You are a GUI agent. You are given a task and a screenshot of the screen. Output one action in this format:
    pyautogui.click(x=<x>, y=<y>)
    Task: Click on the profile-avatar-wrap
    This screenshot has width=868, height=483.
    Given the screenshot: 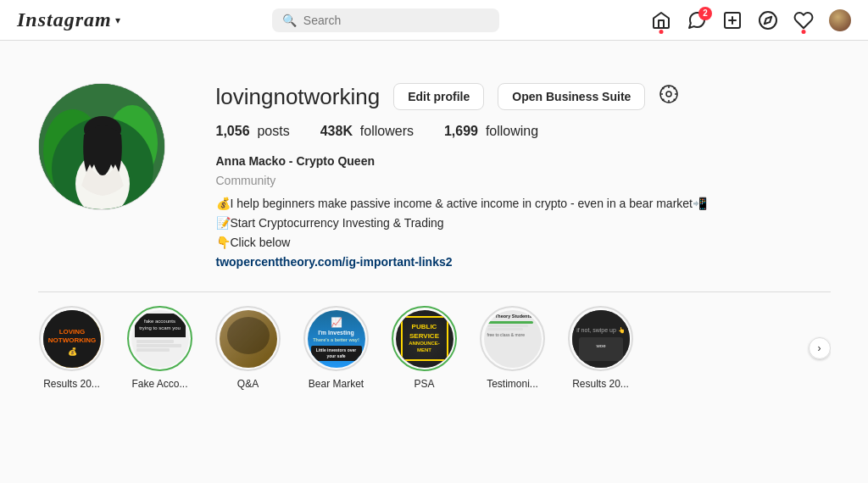 What is the action you would take?
    pyautogui.click(x=102, y=147)
    